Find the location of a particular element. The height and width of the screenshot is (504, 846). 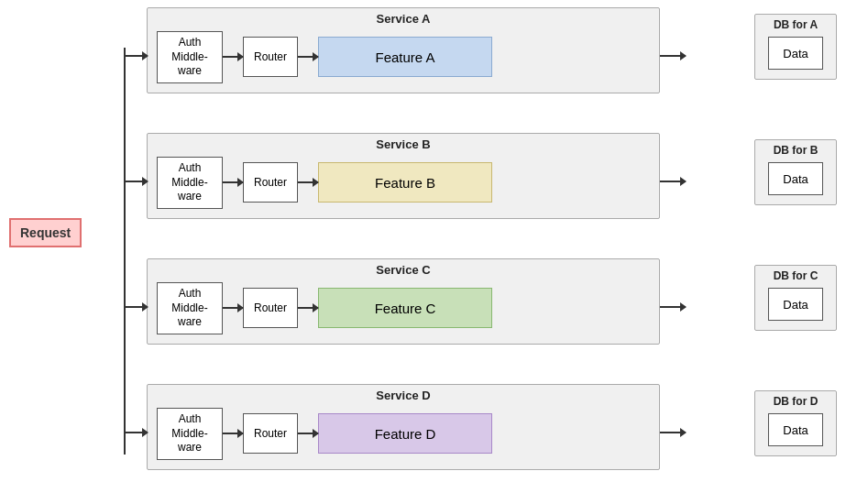

request-arrow-b is located at coordinates (136, 181).